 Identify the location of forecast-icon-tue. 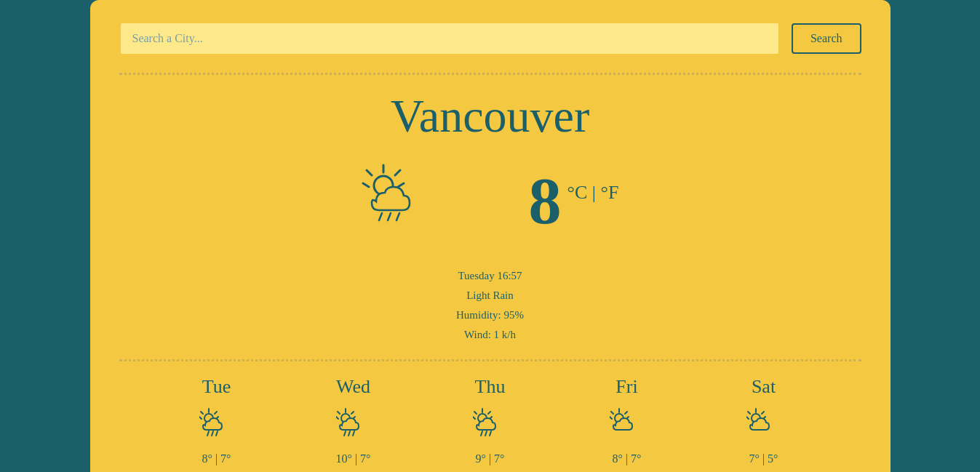
(217, 425).